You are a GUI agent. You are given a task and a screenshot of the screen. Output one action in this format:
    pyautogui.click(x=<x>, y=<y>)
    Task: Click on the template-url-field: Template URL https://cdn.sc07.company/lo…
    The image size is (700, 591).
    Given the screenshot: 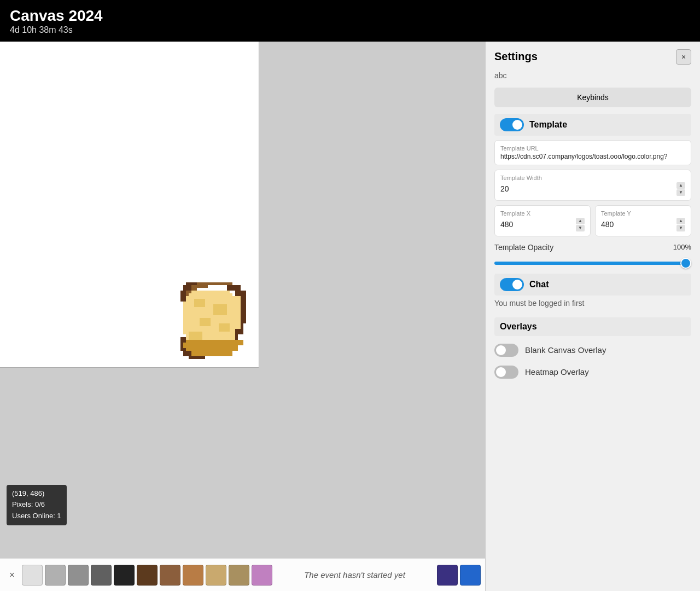 What is the action you would take?
    pyautogui.click(x=593, y=153)
    